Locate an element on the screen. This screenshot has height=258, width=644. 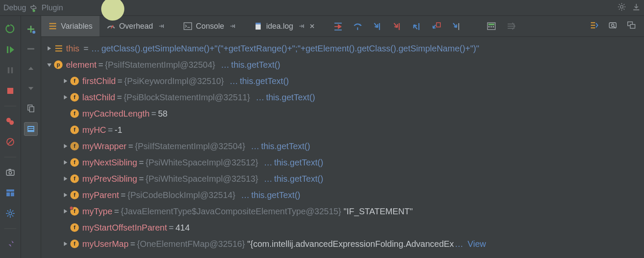
tab-idealog: idea.log is located at coordinates (285, 26).